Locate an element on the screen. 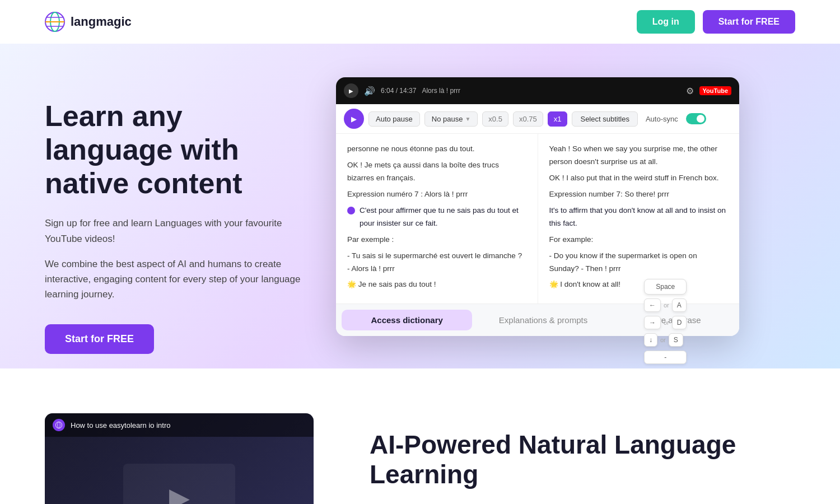  arrow-left-key: ← is located at coordinates (652, 305).